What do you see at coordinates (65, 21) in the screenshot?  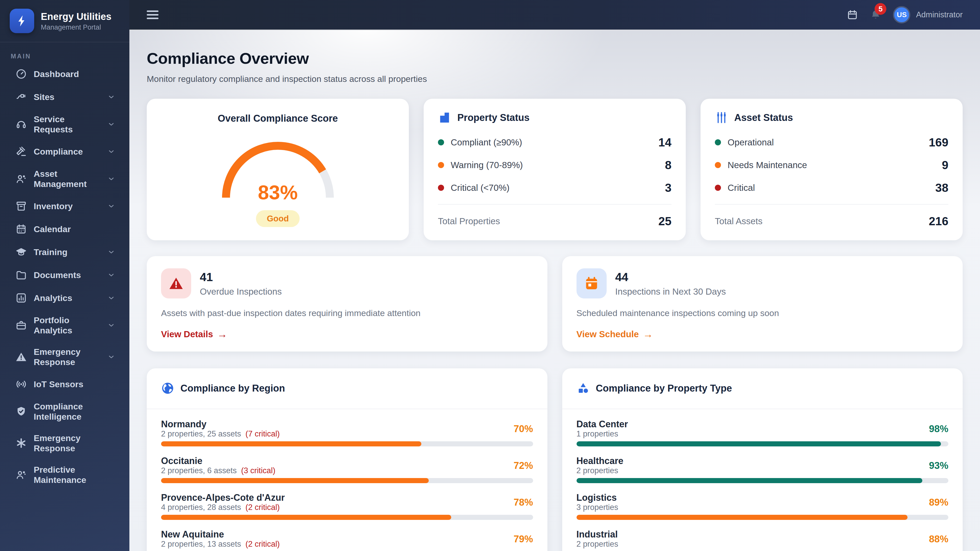 I see `brand: Energy Utilities Management Portal` at bounding box center [65, 21].